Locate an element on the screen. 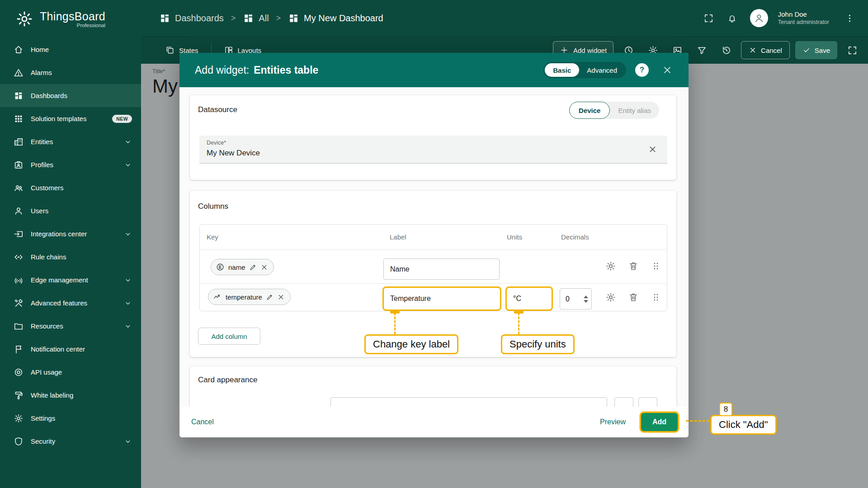 The height and width of the screenshot is (488, 868). sidebar-item-entities: Entities is located at coordinates (71, 142).